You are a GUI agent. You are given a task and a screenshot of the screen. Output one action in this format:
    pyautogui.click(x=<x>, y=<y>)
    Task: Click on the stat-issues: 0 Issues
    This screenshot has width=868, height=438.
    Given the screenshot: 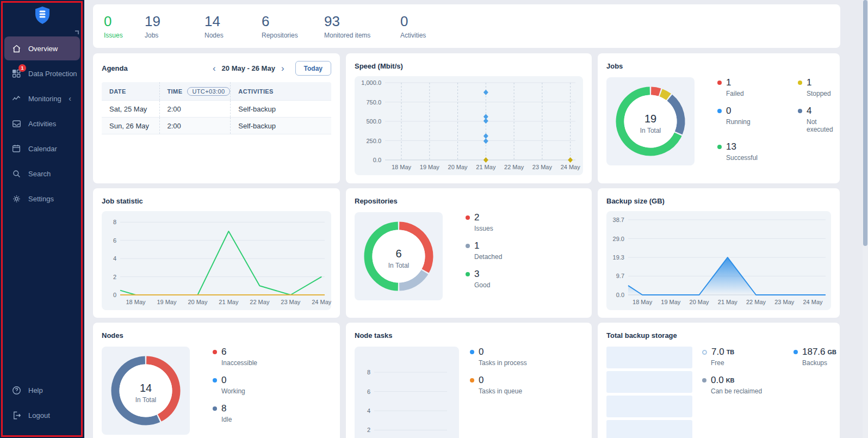 What is the action you would take?
    pyautogui.click(x=124, y=26)
    